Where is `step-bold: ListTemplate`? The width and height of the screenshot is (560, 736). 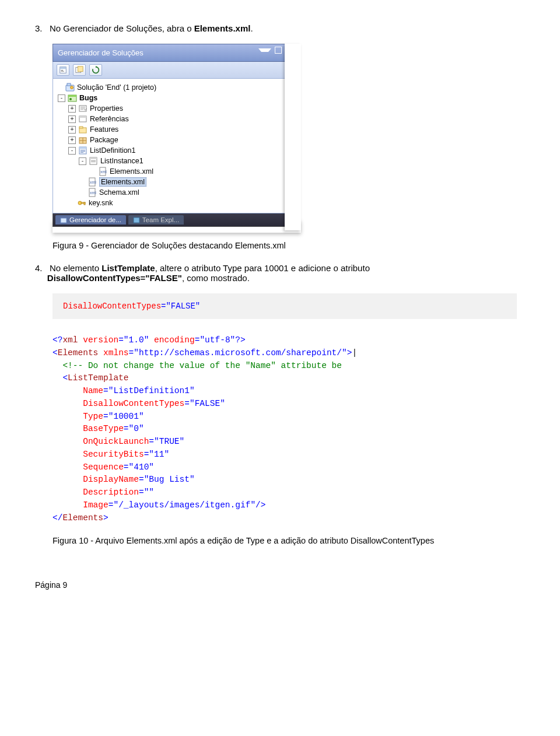 step-bold: ListTemplate is located at coordinates (128, 268).